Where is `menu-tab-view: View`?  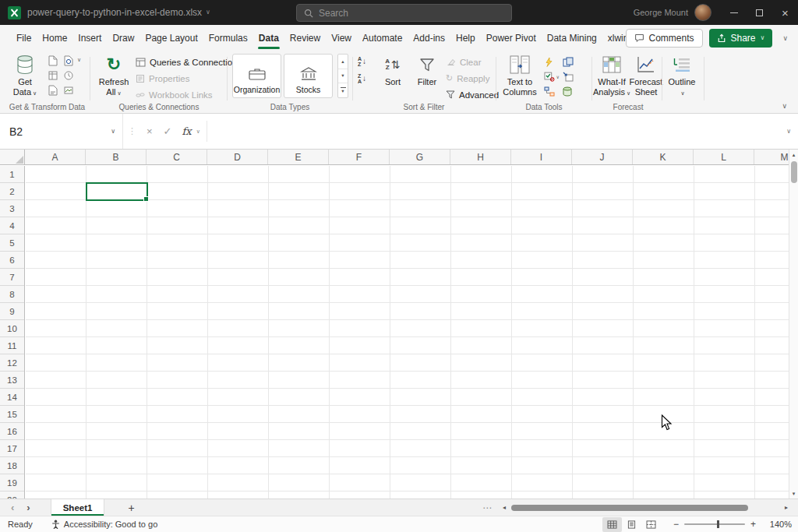 menu-tab-view: View is located at coordinates (341, 37).